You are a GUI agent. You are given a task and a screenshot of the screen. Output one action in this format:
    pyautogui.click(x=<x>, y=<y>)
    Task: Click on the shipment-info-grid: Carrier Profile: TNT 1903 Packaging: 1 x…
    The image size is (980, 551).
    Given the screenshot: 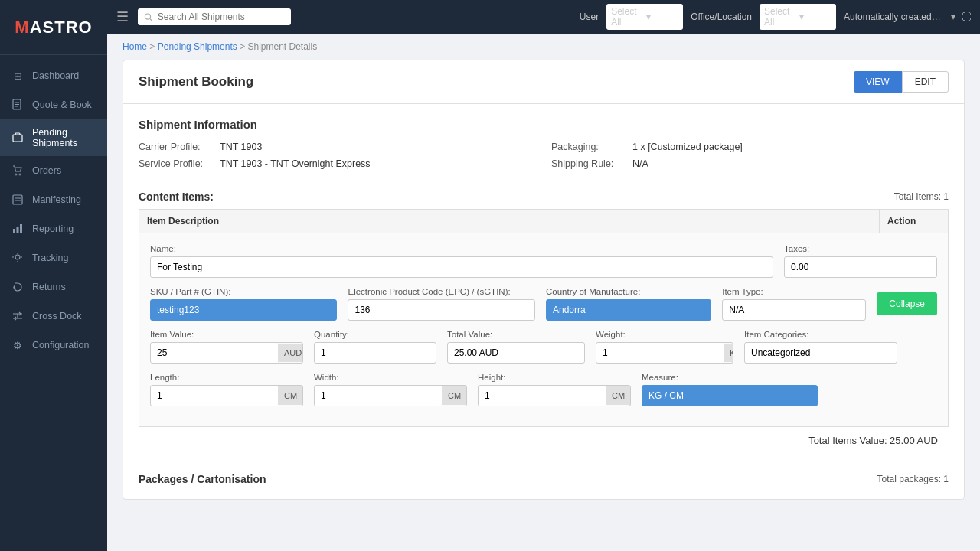 What is the action you would take?
    pyautogui.click(x=544, y=155)
    